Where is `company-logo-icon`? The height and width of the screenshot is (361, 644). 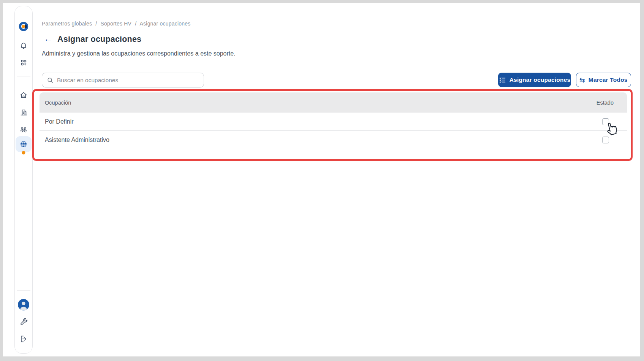
company-logo-icon is located at coordinates (24, 27).